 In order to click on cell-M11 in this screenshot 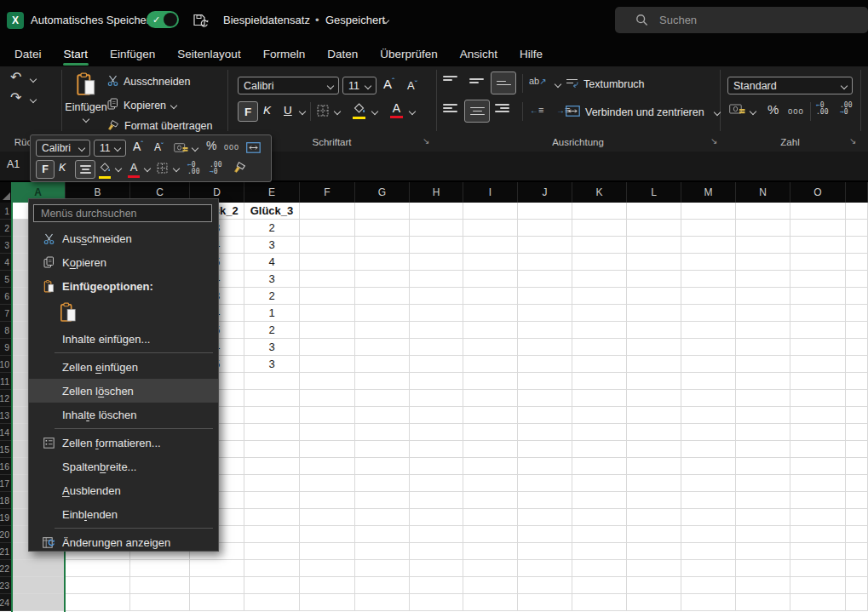, I will do `click(709, 381)`.